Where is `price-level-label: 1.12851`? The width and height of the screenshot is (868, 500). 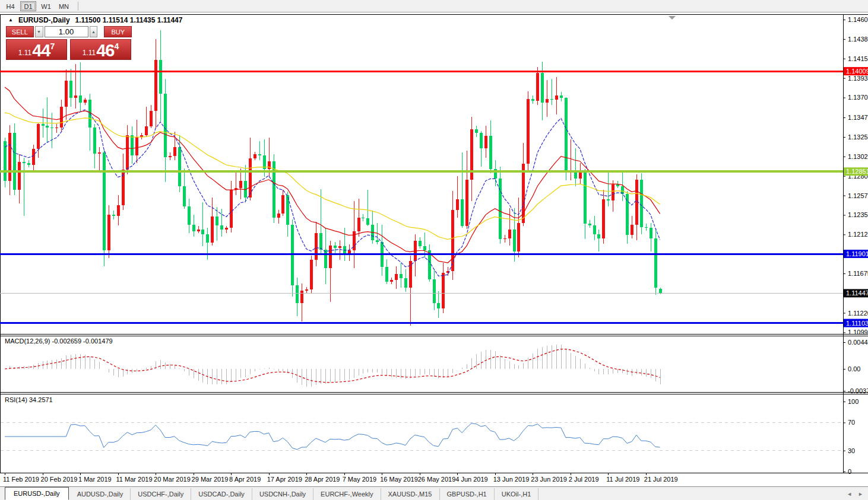
price-level-label: 1.12851 is located at coordinates (857, 171).